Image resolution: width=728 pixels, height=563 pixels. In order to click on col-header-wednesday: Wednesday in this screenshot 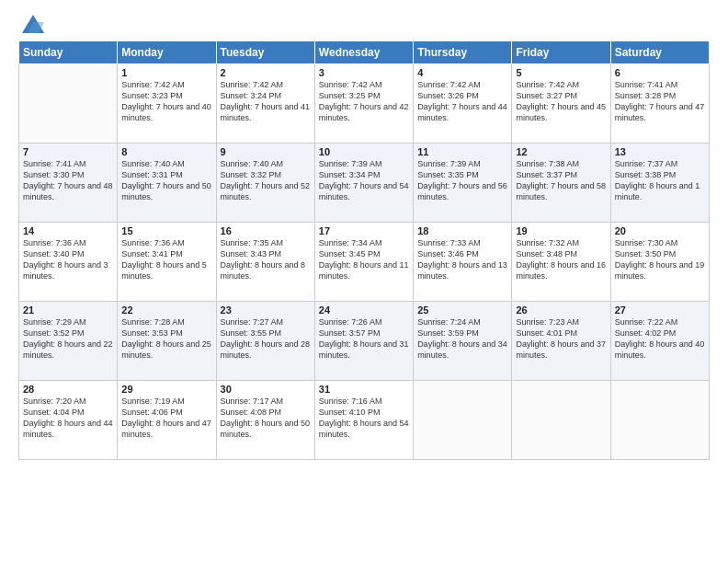, I will do `click(364, 53)`.